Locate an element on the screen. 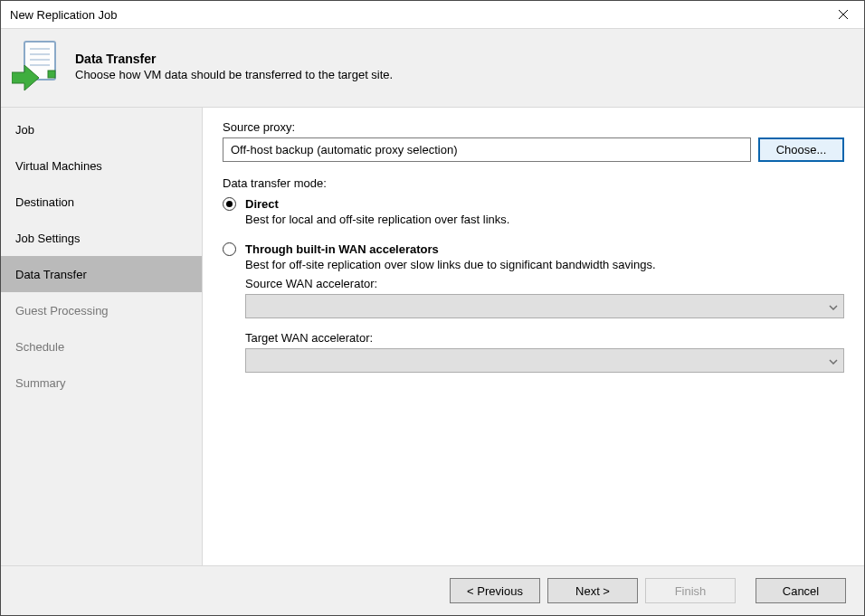  sidebar-item-summary: Summary is located at coordinates (101, 383).